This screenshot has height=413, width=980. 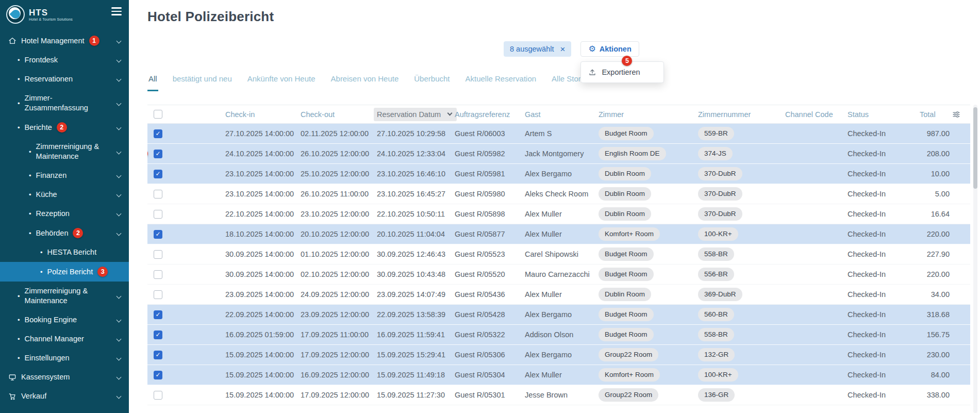 What do you see at coordinates (559, 255) in the screenshot?
I see `table-row: 30.09.2025 14:00:0001.10.2025 12:00:0030…` at bounding box center [559, 255].